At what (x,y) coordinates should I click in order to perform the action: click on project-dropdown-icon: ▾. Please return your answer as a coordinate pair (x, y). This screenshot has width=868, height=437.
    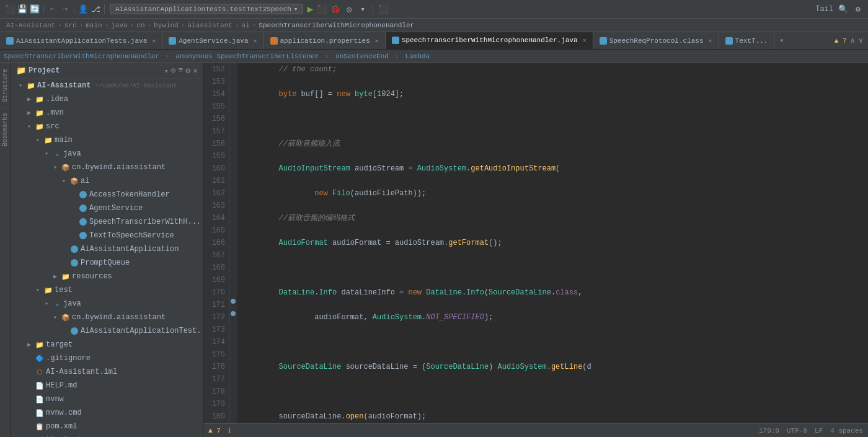
    Looking at the image, I should click on (166, 71).